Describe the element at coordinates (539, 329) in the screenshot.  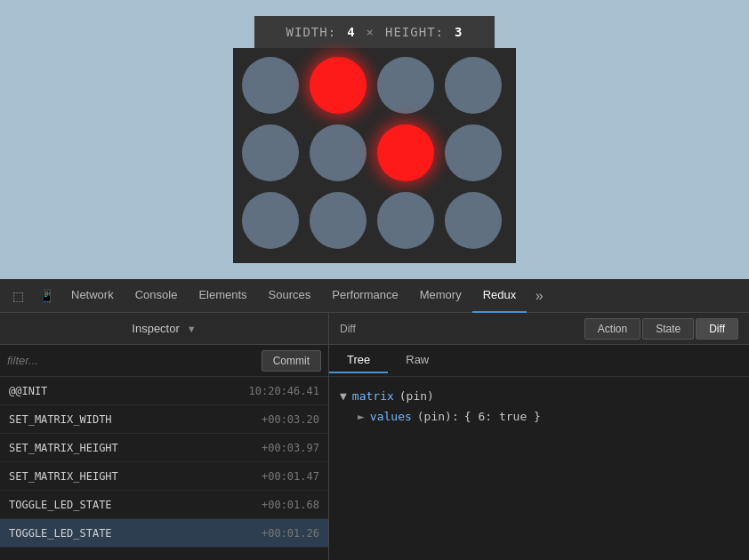
I see `right-header: Diff Action State Diff` at that location.